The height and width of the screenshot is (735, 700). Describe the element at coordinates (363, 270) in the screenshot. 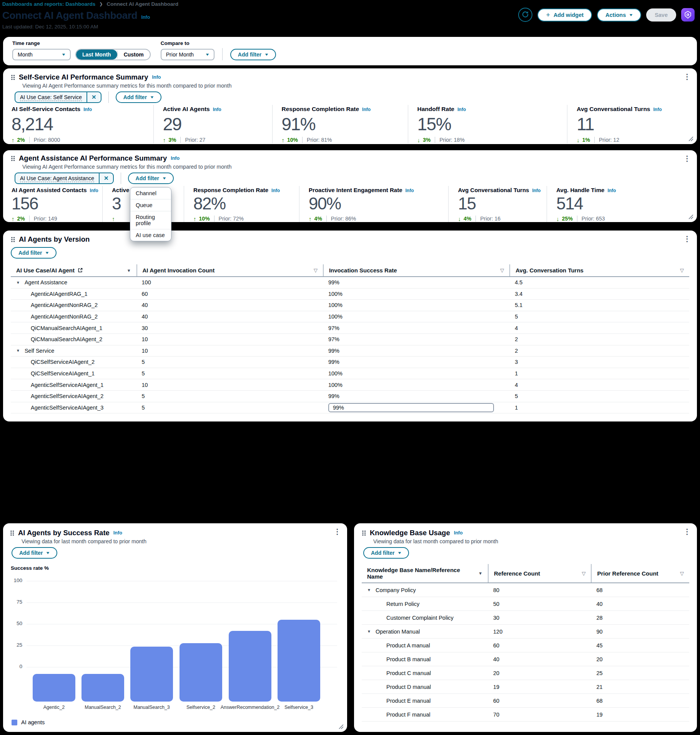

I see `column-header-label: Invocation Success Rate` at that location.